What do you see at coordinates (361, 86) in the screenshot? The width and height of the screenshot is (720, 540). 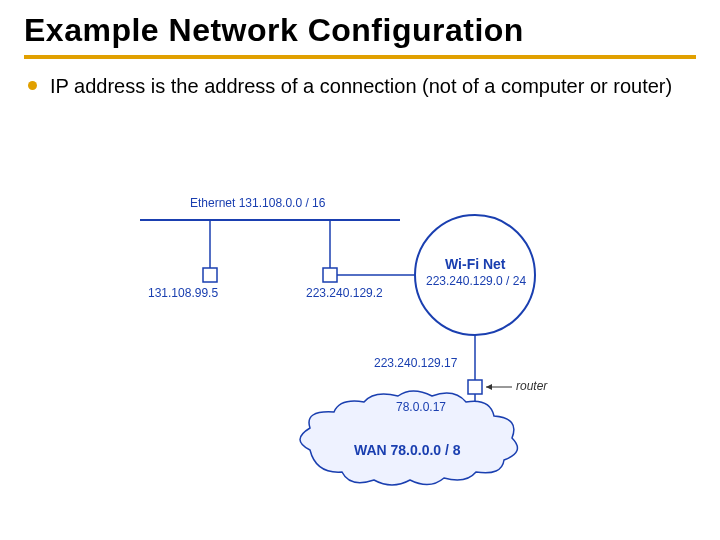 I see `bullet-text: IP address is the address of a connectio…` at bounding box center [361, 86].